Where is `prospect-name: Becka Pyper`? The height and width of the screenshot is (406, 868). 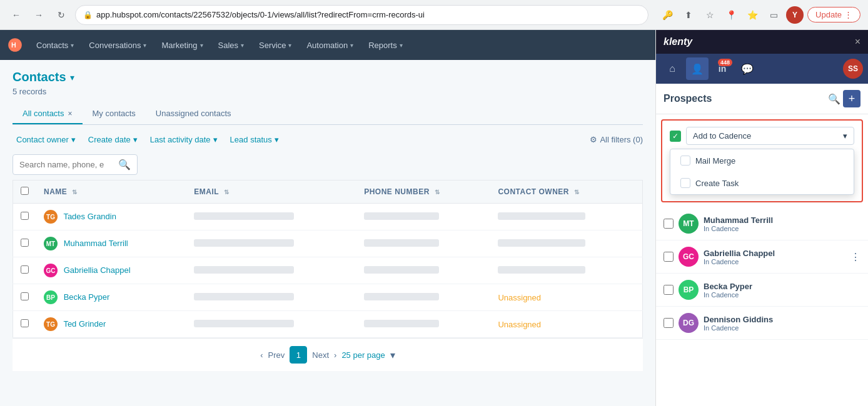 prospect-name: Becka Pyper is located at coordinates (782, 286).